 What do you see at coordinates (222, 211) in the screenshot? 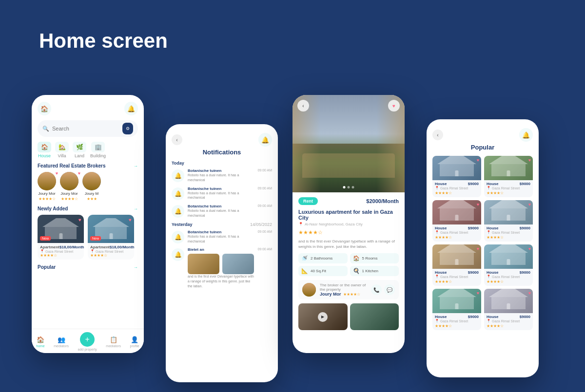
I see `notif-3: 🔔 Botanische tuinen Roboto has a dual na…` at bounding box center [222, 211].